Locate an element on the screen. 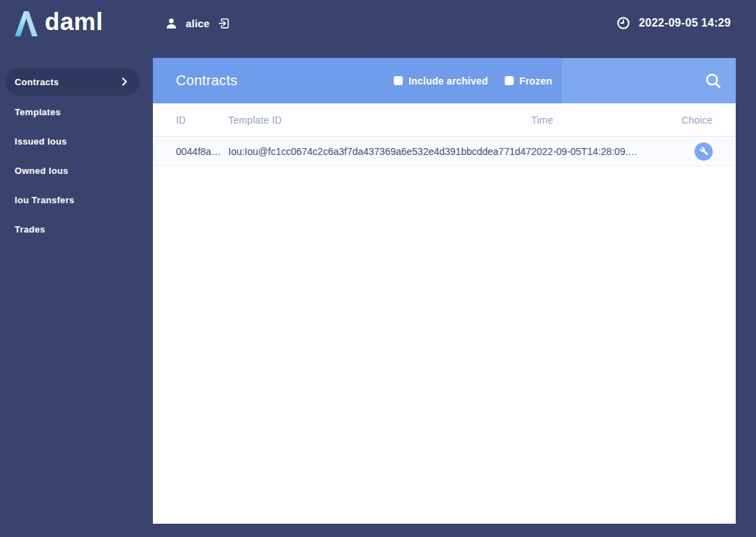 The width and height of the screenshot is (756, 537). contract-id-cell: 0044f8a… is located at coordinates (202, 152).